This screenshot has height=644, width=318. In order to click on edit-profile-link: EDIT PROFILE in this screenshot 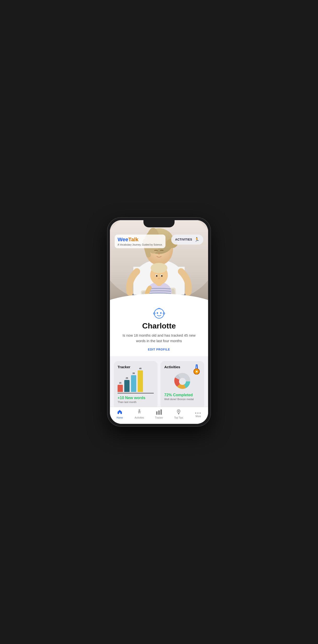, I will do `click(159, 350)`.